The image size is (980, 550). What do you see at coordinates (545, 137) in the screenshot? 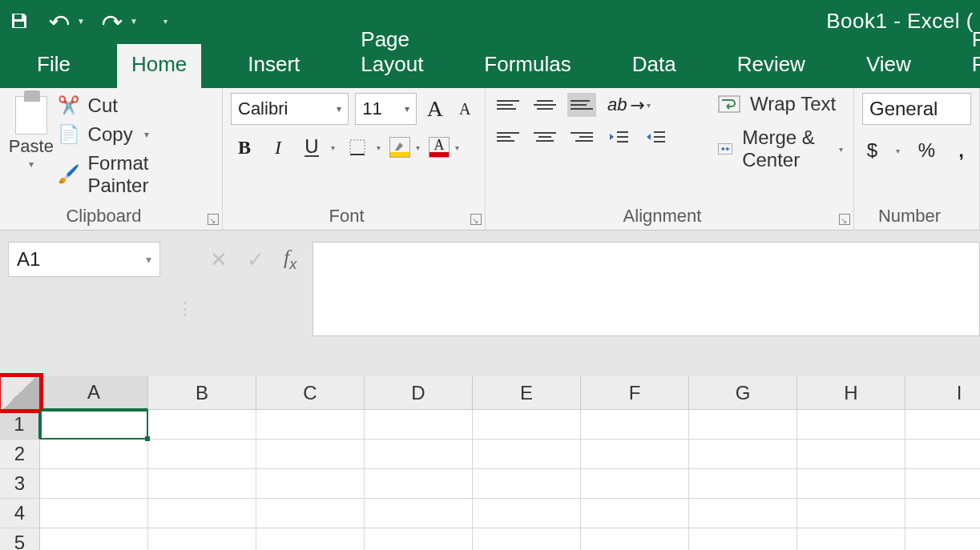
I see `align-center-button` at bounding box center [545, 137].